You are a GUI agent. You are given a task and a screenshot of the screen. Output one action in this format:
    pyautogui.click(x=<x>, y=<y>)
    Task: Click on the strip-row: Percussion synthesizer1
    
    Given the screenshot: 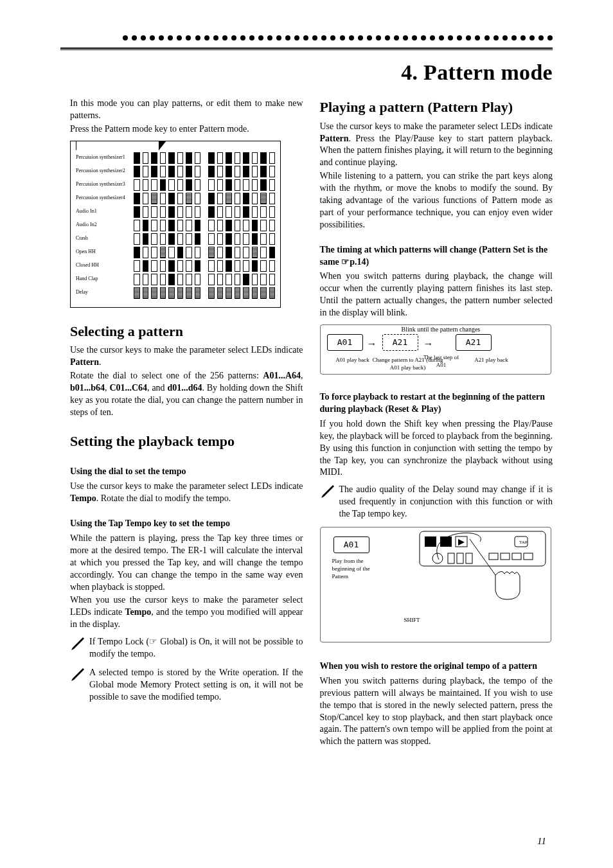 What is the action you would take?
    pyautogui.click(x=175, y=158)
    